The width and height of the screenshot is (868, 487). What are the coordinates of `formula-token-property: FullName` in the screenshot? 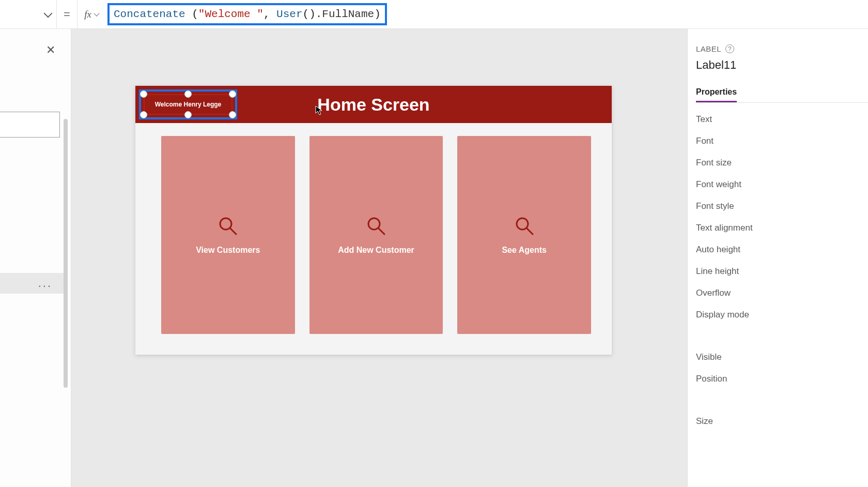 It's located at (348, 14).